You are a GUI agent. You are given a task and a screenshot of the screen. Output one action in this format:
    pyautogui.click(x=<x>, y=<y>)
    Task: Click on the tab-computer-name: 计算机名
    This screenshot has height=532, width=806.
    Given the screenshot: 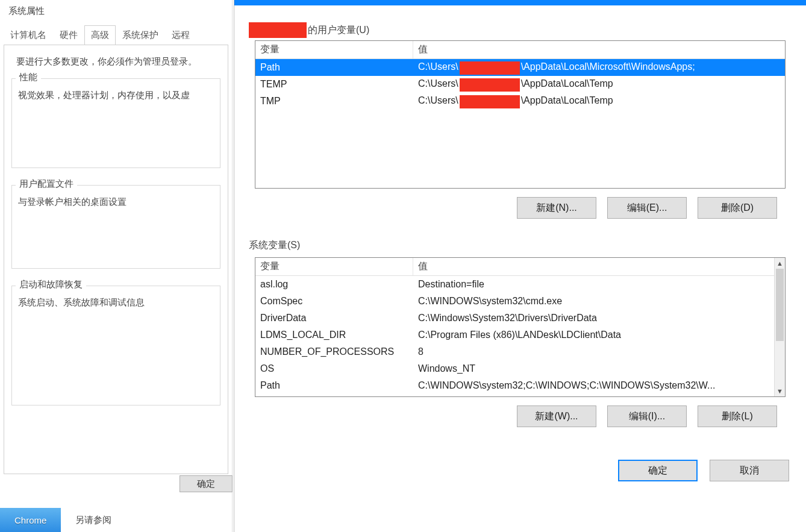 What is the action you would take?
    pyautogui.click(x=28, y=35)
    